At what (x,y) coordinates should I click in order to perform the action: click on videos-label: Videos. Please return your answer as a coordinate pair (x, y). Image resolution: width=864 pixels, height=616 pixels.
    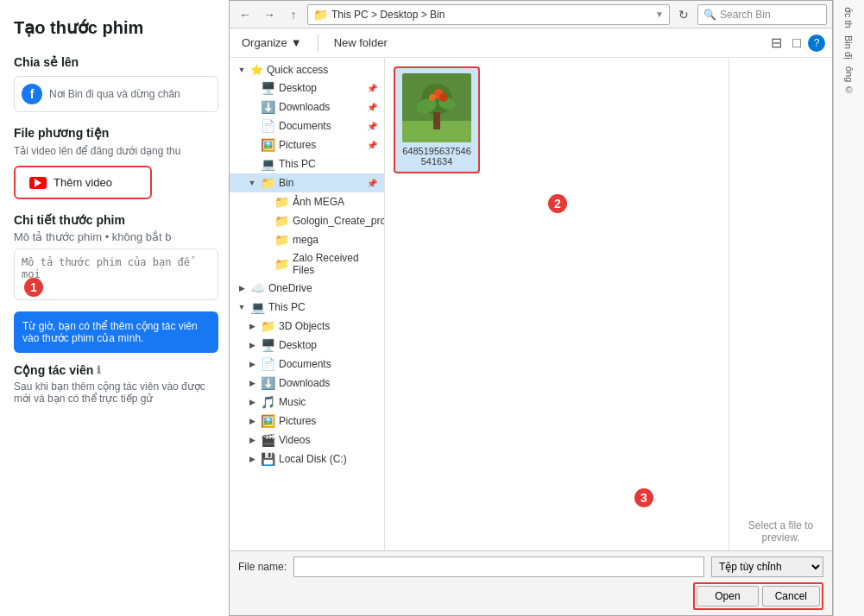
    Looking at the image, I should click on (294, 440).